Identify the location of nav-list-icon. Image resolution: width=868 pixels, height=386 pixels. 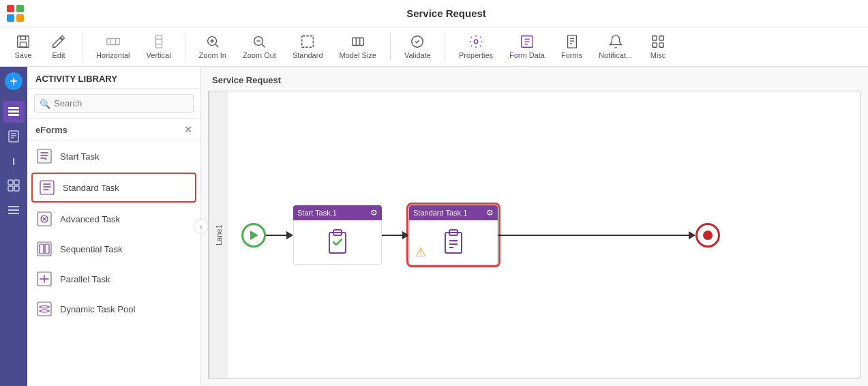
(14, 112).